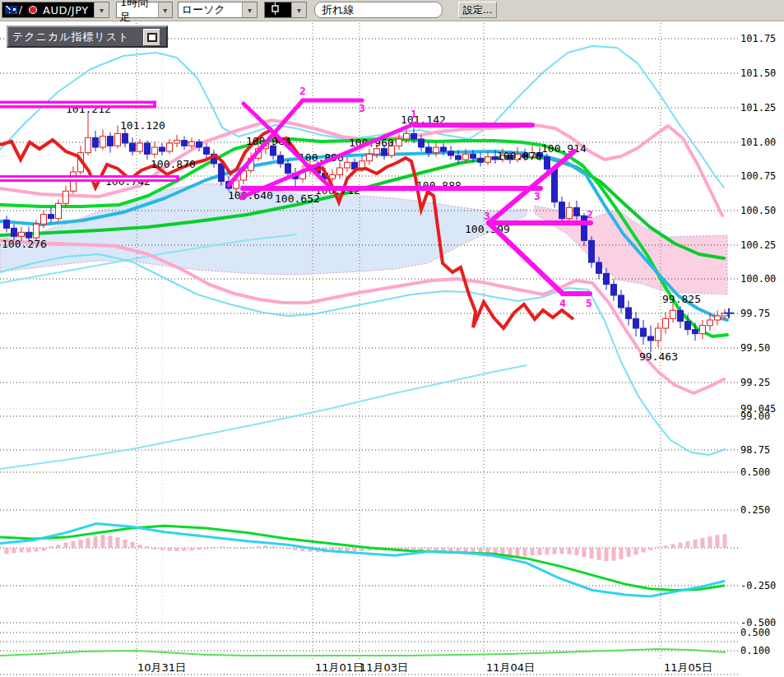 This screenshot has width=784, height=677. What do you see at coordinates (758, 142) in the screenshot?
I see `price-axis-label: 101.00` at bounding box center [758, 142].